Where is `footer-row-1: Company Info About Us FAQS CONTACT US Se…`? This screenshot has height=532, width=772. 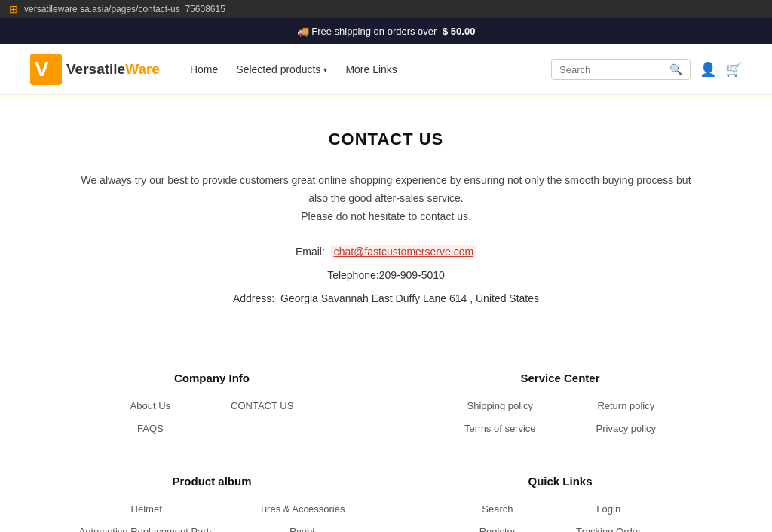
footer-row-1: Company Info About Us FAQS CONTACT US Se… is located at coordinates (386, 408).